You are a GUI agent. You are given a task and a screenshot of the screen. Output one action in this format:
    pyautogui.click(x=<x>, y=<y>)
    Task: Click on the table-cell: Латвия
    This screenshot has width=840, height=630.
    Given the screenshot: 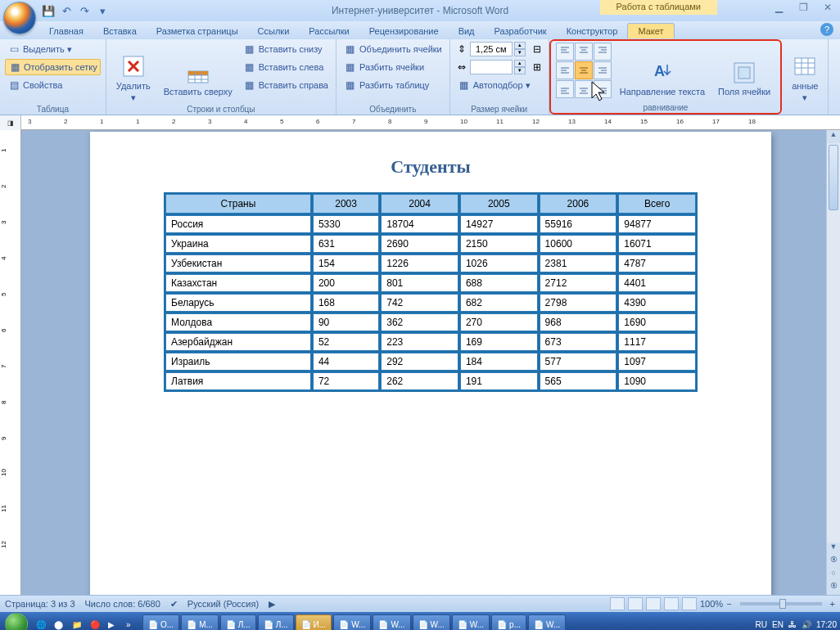 What is the action you would take?
    pyautogui.click(x=238, y=381)
    